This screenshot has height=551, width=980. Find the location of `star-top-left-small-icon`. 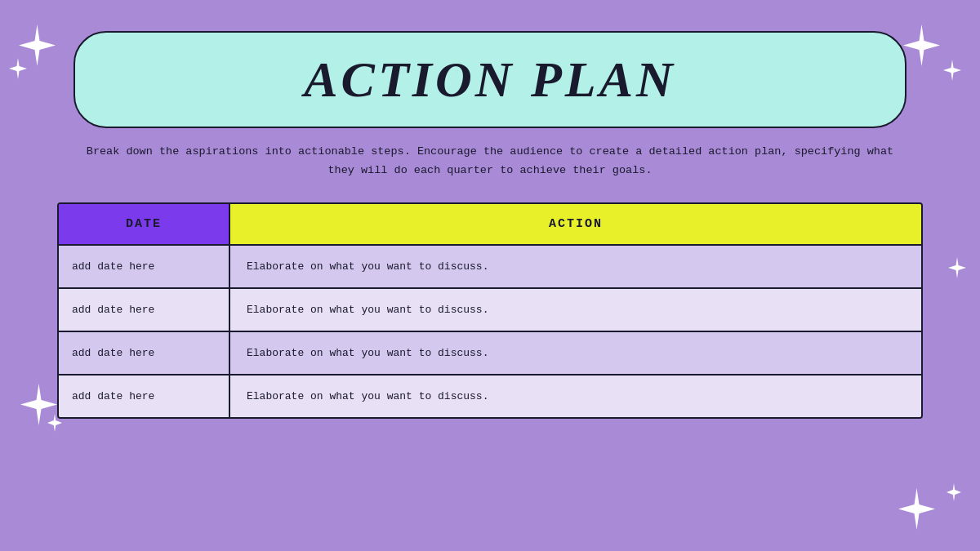

star-top-left-small-icon is located at coordinates (18, 69).